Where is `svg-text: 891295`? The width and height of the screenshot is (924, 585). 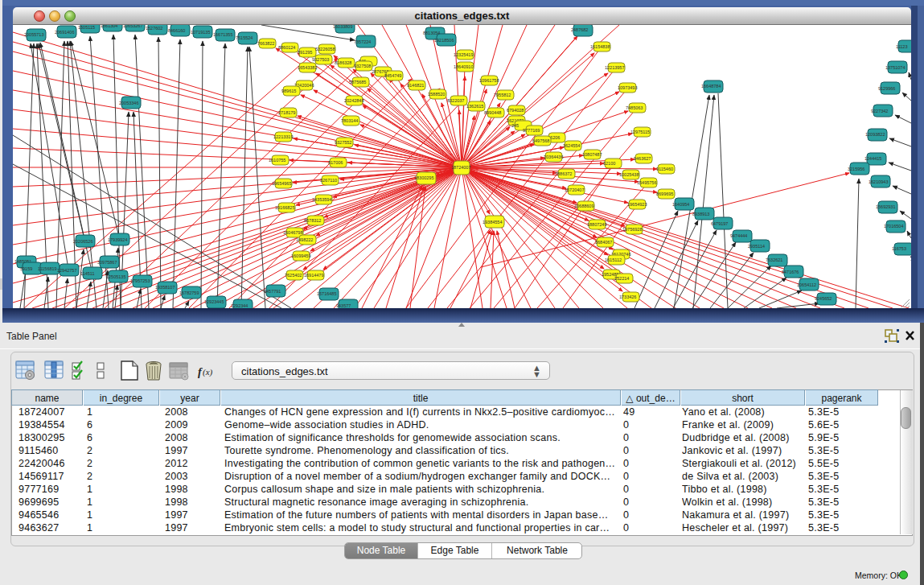 svg-text: 891295 is located at coordinates (305, 52).